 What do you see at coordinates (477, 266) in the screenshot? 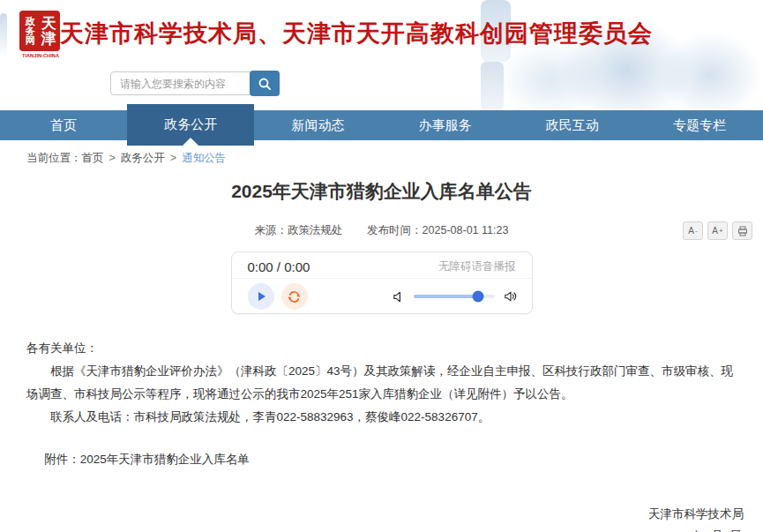
I see `audio-caption: 无障碍语音播报` at bounding box center [477, 266].